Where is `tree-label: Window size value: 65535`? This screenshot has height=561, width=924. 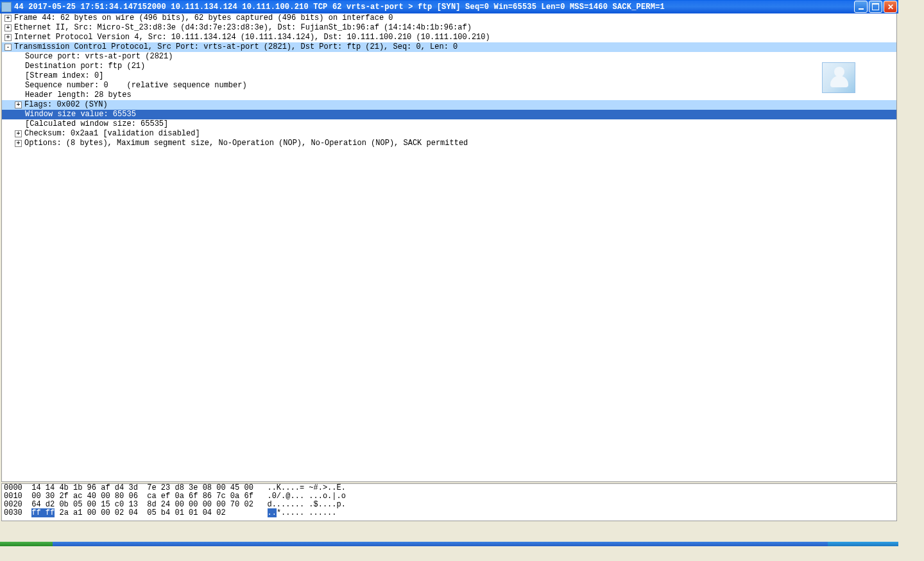
tree-label: Window size value: 65535 is located at coordinates (461, 114).